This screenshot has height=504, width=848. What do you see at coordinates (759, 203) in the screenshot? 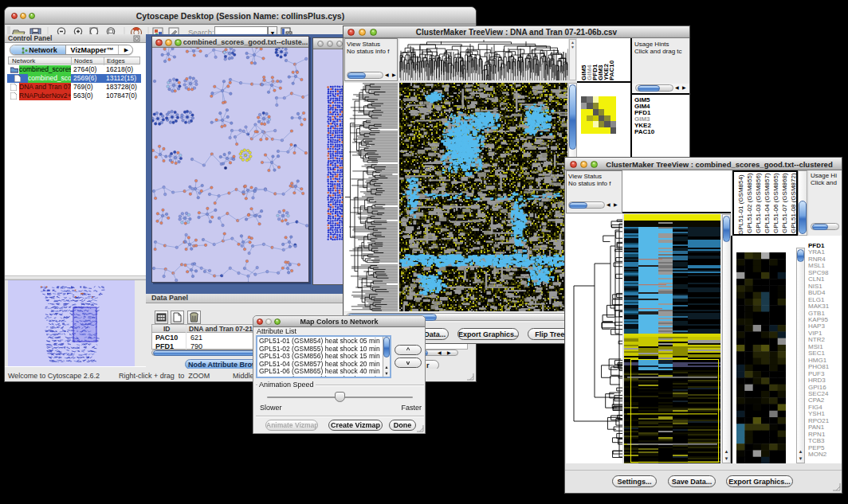
I see `svg-text: GPL51-03 (GSM856)` at bounding box center [759, 203].